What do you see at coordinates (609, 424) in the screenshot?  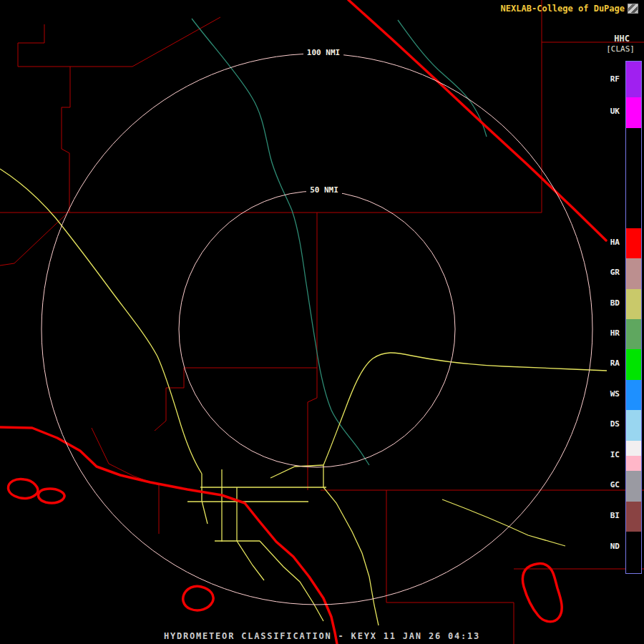 I see `legend-label-ds: DS` at bounding box center [609, 424].